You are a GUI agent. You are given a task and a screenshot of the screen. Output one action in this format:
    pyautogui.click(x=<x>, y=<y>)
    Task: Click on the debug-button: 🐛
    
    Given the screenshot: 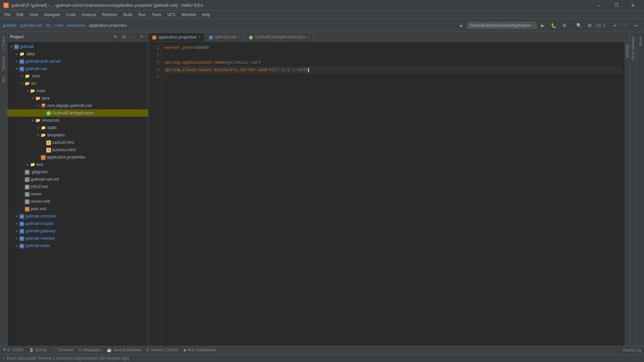 What is the action you would take?
    pyautogui.click(x=553, y=25)
    